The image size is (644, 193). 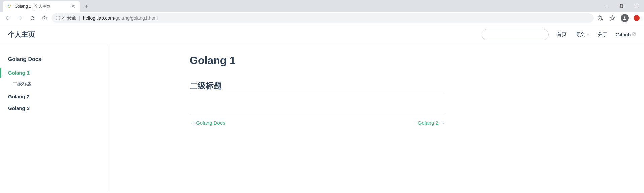 What do you see at coordinates (623, 34) in the screenshot?
I see `nav-link-github-label: Github` at bounding box center [623, 34].